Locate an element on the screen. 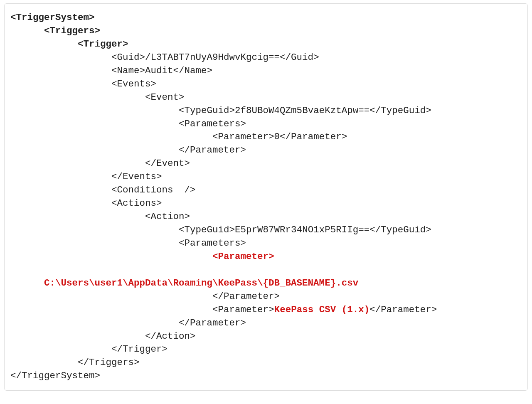 Image resolution: width=532 pixels, height=404 pixels. code-segment: <TypeGuid>E5prW87WRr34NO1xP5RIIg==</Type… is located at coordinates (305, 230).